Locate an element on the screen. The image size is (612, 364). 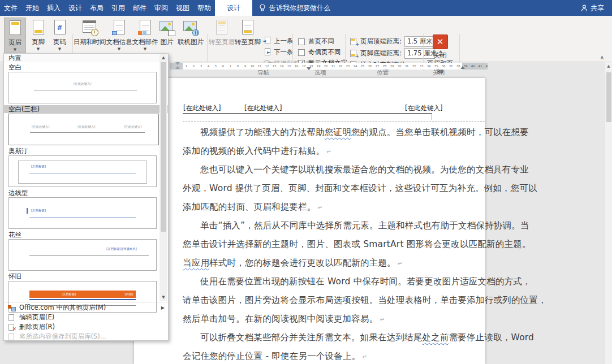
group-label-navigation: 导航 is located at coordinates (264, 73).